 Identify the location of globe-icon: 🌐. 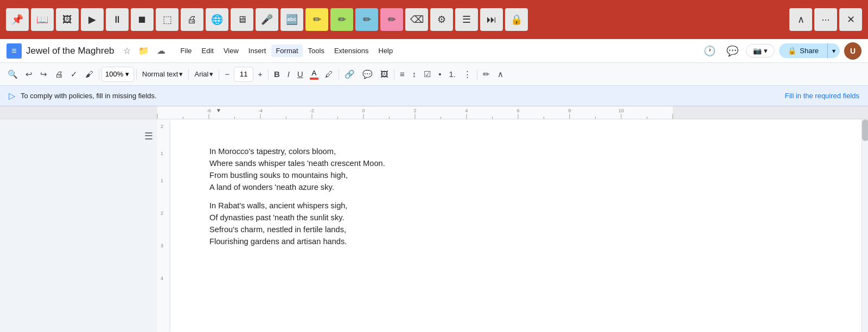
(217, 20).